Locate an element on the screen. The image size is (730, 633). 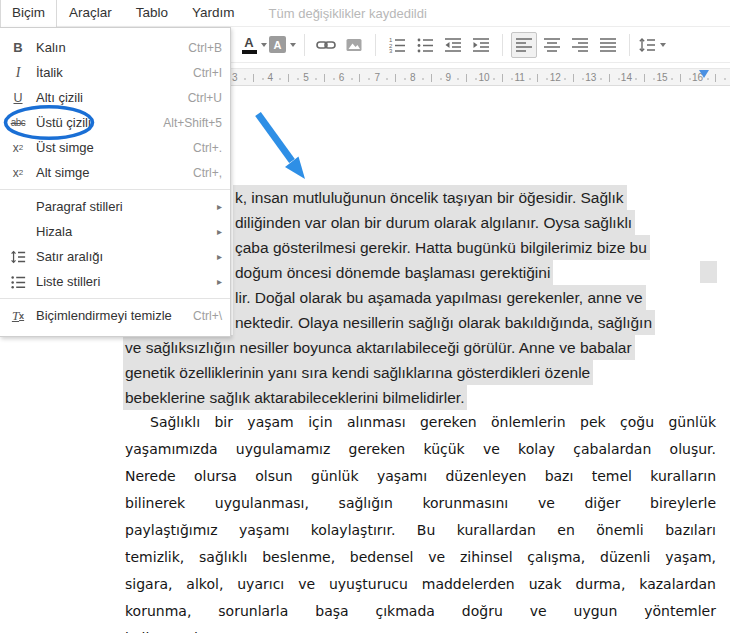
align-right-button is located at coordinates (580, 45).